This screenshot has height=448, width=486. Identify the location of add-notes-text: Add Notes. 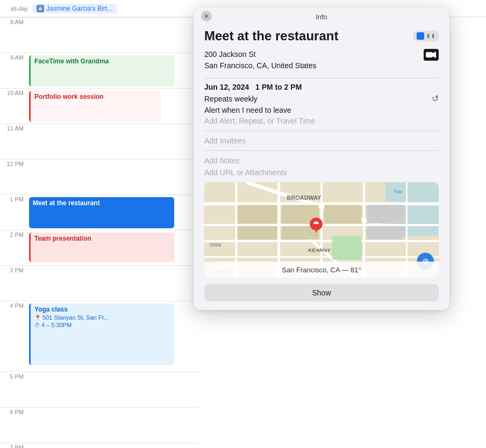
(221, 161).